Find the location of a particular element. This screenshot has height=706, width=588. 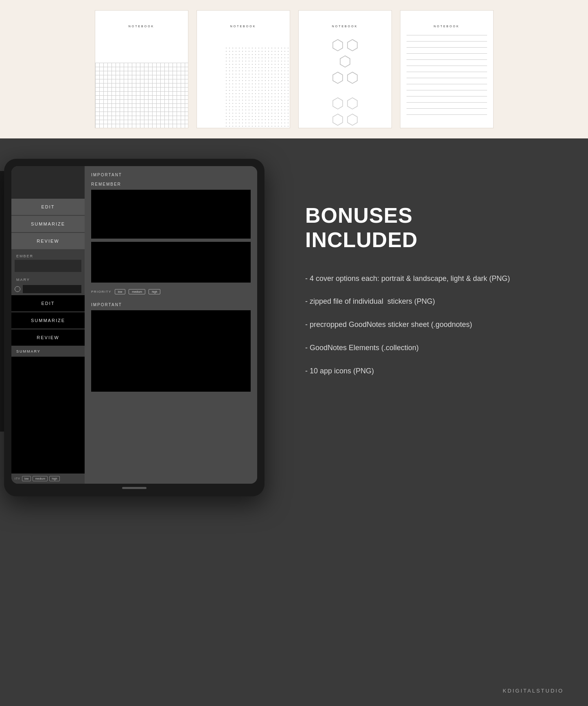

main-black-box is located at coordinates (171, 262).